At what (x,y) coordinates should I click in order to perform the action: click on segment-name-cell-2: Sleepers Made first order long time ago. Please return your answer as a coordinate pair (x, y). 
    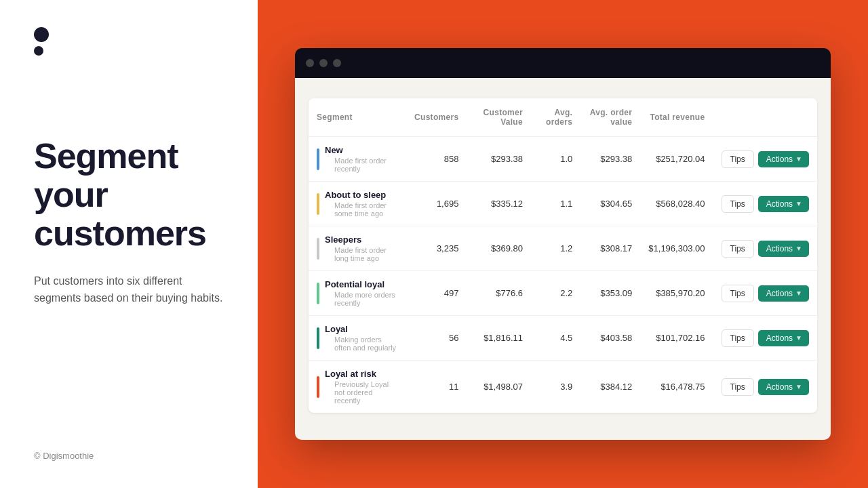
    Looking at the image, I should click on (357, 249).